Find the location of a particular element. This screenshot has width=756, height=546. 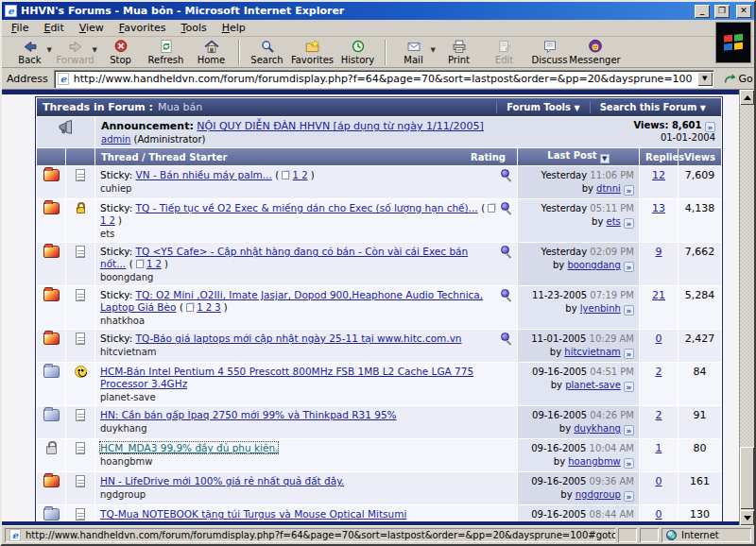

title-bar: e HHVN's Forums - Mua bỏn - Microsoft In… is located at coordinates (378, 11).